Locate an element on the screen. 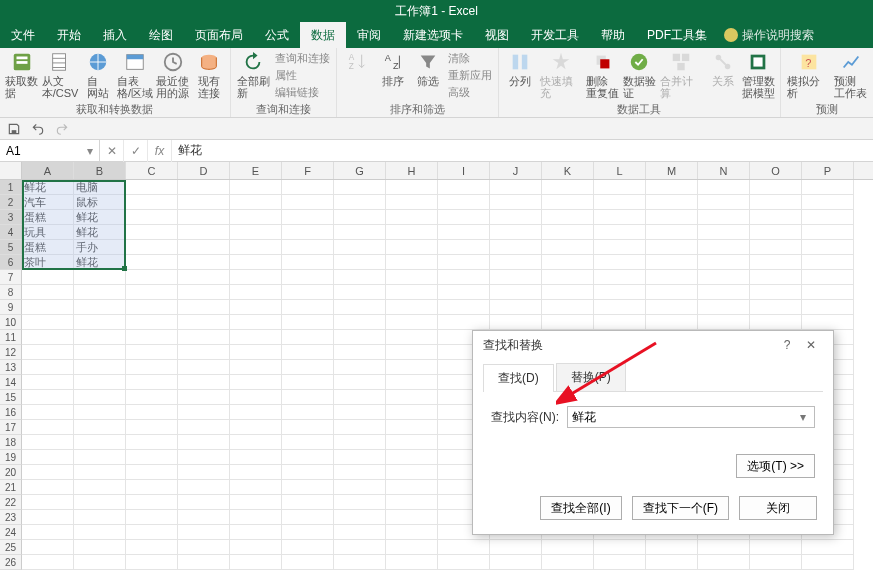 Image resolution: width=873 pixels, height=581 pixels. close-button: 关闭 is located at coordinates (778, 508).